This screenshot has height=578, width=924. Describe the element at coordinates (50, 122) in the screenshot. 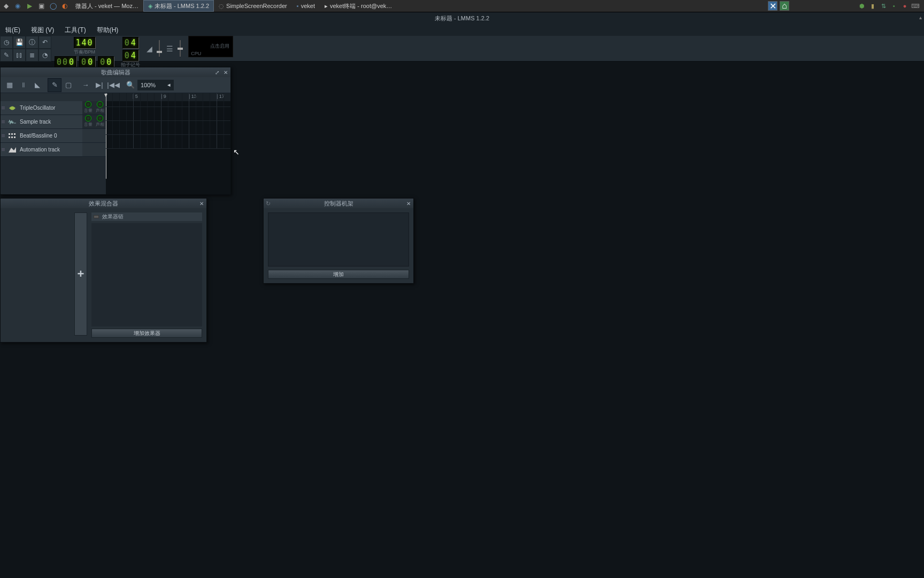

I see `track-label: Sample track` at that location.